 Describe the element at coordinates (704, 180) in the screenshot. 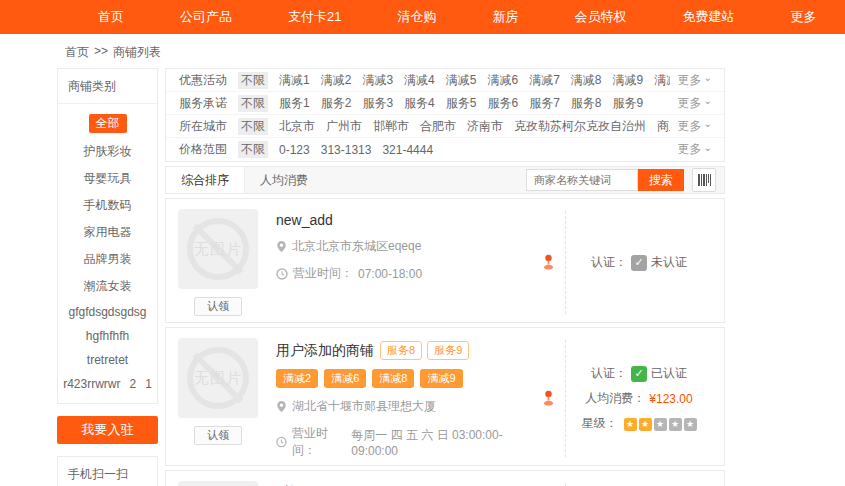

I see `barcode-view-button` at that location.